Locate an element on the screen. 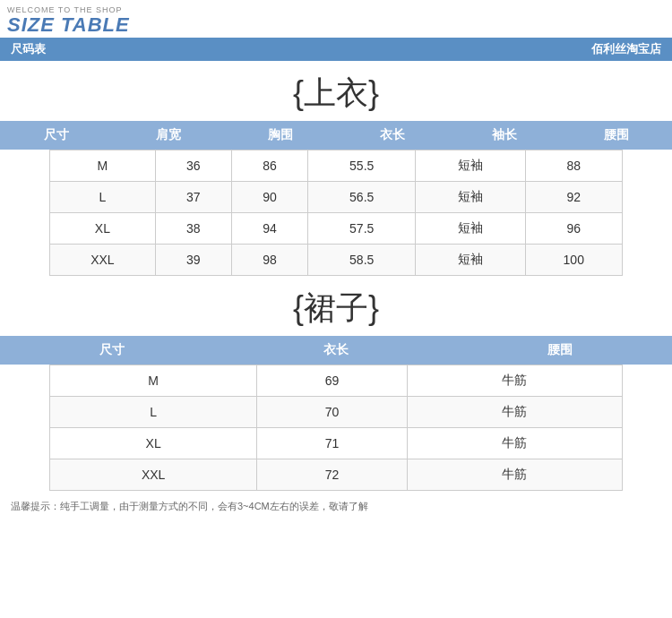  table-row: XL389457.5短袖96 is located at coordinates (337, 229).